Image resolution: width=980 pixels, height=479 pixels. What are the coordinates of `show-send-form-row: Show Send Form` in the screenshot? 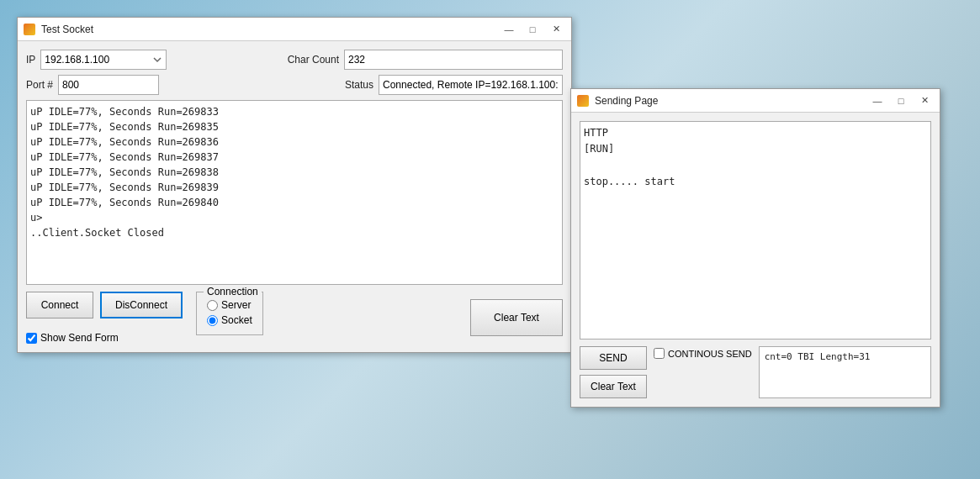 It's located at (104, 338).